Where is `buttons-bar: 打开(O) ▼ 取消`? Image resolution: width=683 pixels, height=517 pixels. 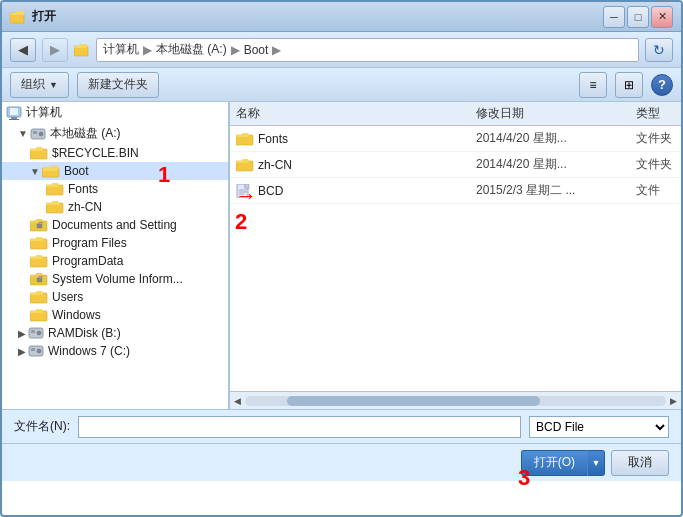 buttons-bar: 打开(O) ▼ 取消 is located at coordinates (342, 462).